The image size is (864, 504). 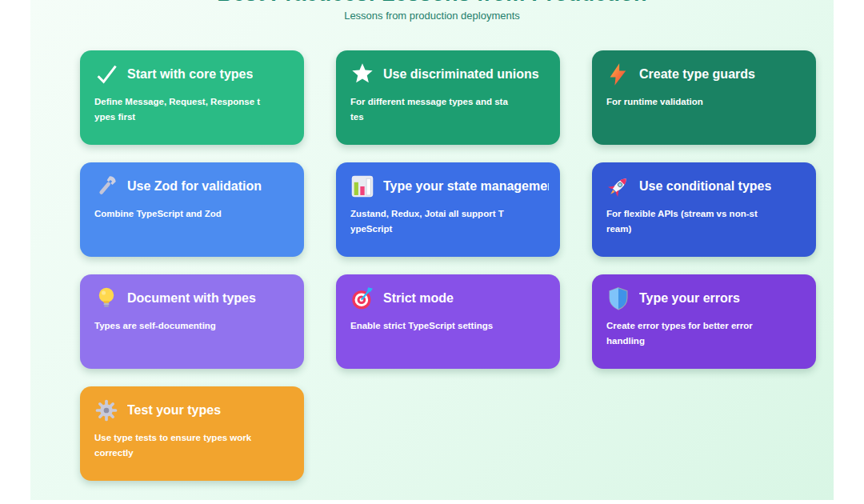 I want to click on card-title: Use discriminated unions, so click(x=461, y=74).